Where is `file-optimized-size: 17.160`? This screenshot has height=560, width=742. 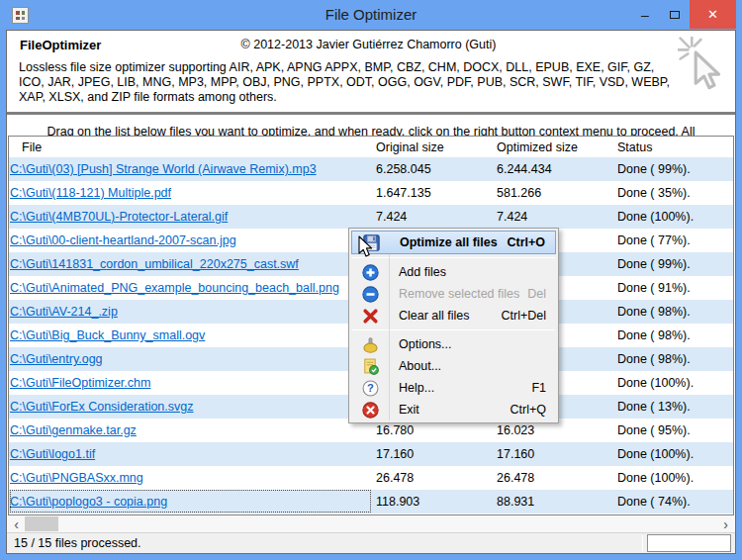 file-optimized-size: 17.160 is located at coordinates (556, 454).